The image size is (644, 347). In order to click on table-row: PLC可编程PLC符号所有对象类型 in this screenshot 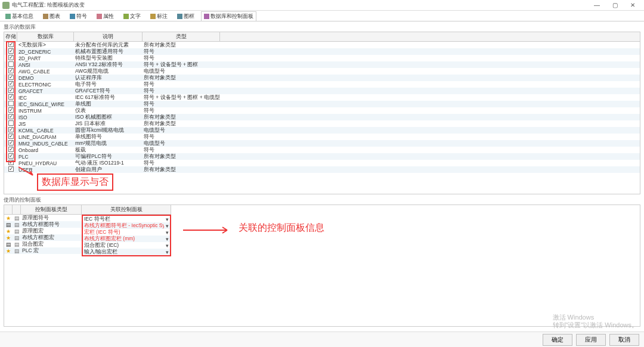, I will do `click(322, 156)`.